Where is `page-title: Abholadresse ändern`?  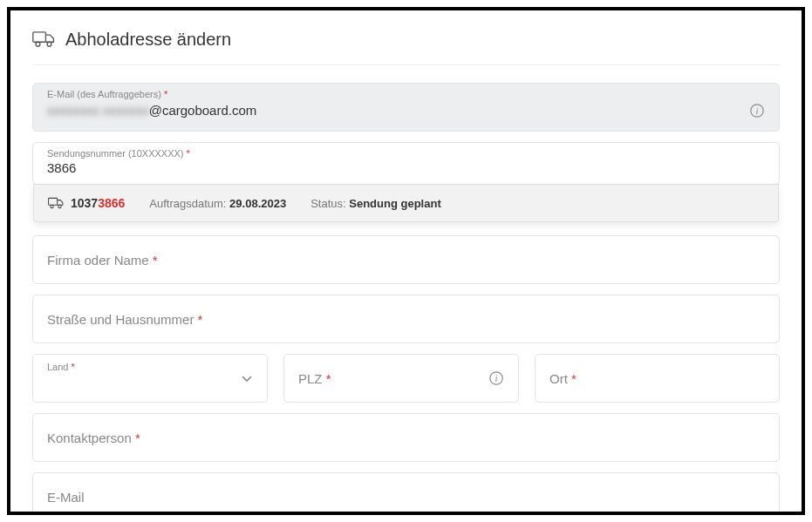
page-title: Abholadresse ändern is located at coordinates (148, 40).